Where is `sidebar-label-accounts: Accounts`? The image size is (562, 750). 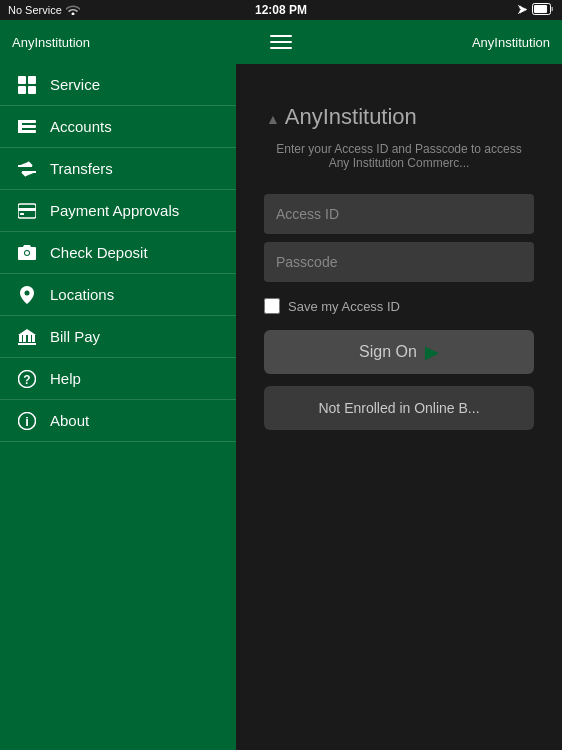
sidebar-label-accounts: Accounts is located at coordinates (81, 126).